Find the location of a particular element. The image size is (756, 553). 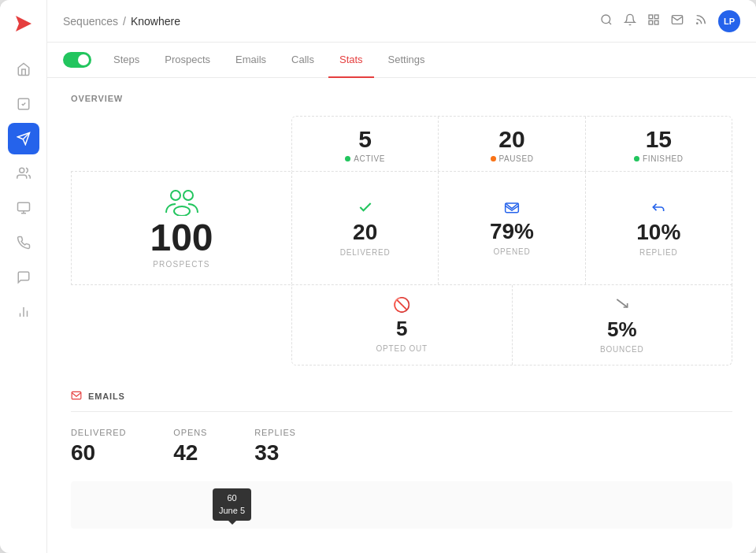

stat-active-label: ACTIVE is located at coordinates (365, 159).